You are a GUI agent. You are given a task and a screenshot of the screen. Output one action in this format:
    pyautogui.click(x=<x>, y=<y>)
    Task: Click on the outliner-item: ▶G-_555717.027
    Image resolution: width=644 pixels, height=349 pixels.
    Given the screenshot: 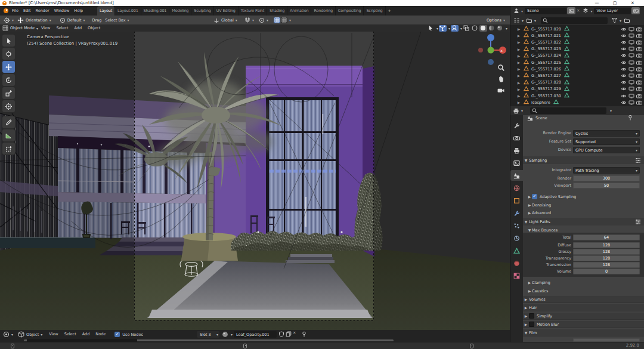 What is the action you would take?
    pyautogui.click(x=577, y=75)
    